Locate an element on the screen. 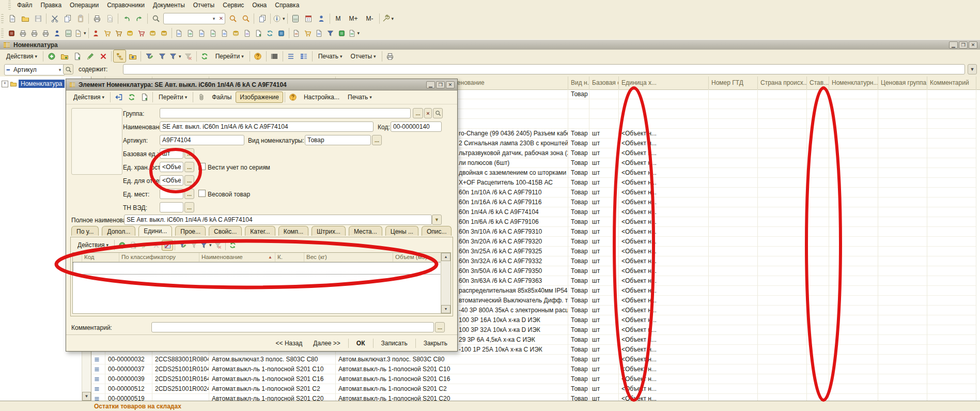 The width and height of the screenshot is (980, 411). active-users-icon is located at coordinates (321, 19).